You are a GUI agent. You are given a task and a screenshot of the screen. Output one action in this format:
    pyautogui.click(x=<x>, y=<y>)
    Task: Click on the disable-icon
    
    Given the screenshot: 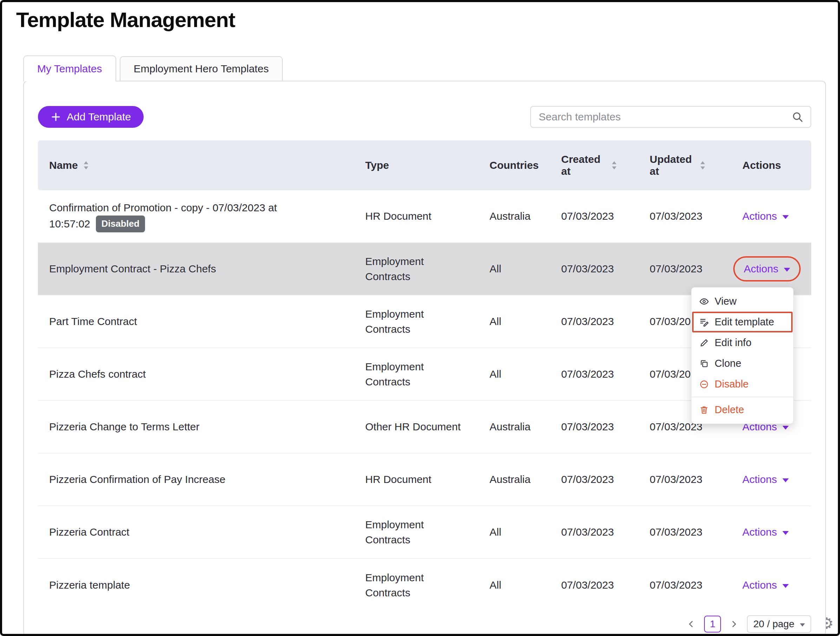 What is the action you would take?
    pyautogui.click(x=704, y=384)
    